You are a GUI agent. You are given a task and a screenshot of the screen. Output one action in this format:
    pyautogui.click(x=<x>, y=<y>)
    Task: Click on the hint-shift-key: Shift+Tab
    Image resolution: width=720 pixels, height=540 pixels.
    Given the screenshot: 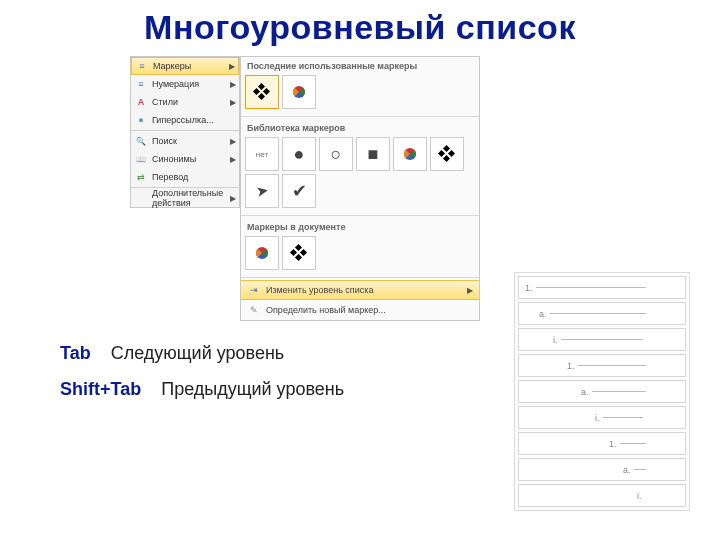 What is the action you would take?
    pyautogui.click(x=100, y=389)
    